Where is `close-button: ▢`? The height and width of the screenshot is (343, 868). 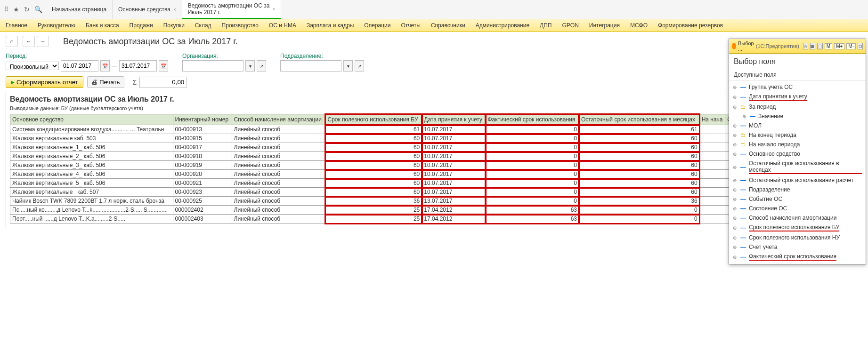
close-button: ▢ is located at coordinates (860, 46).